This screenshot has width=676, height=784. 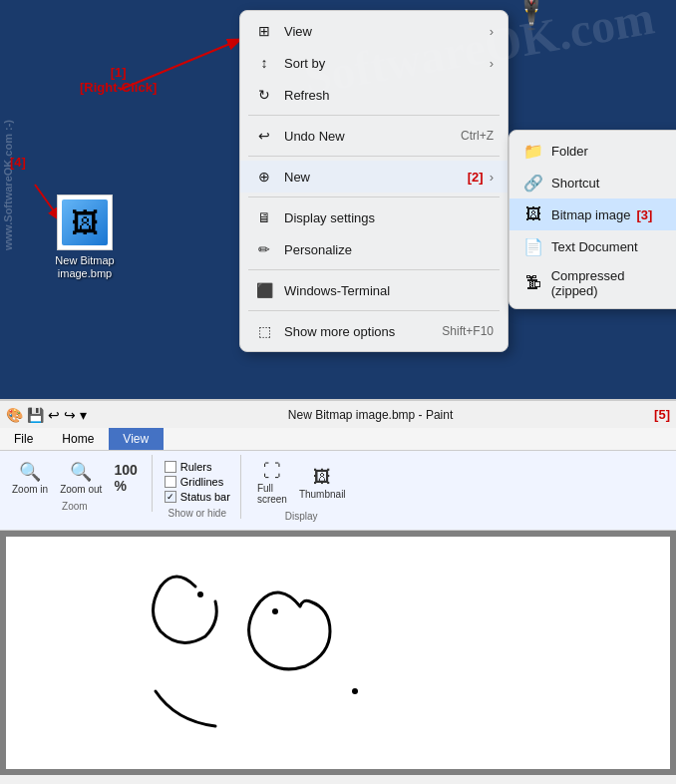 I want to click on tab-file: File, so click(x=24, y=439).